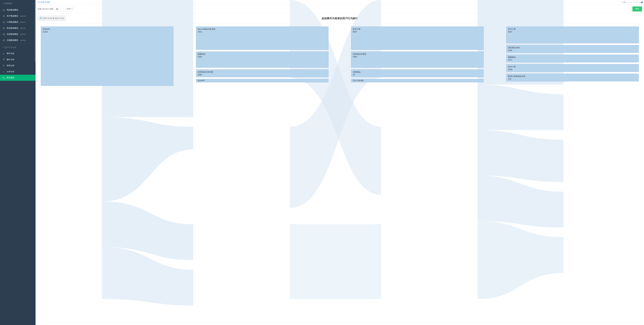  Describe the element at coordinates (418, 29) in the screenshot. I see `sankey-node-label: 提交订单` at that location.